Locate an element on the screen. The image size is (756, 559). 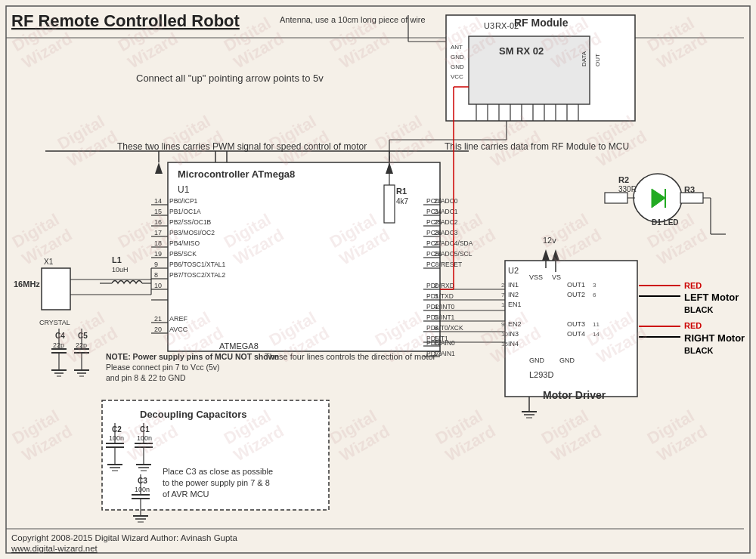
svg-text: 23 is located at coordinates (438, 201).